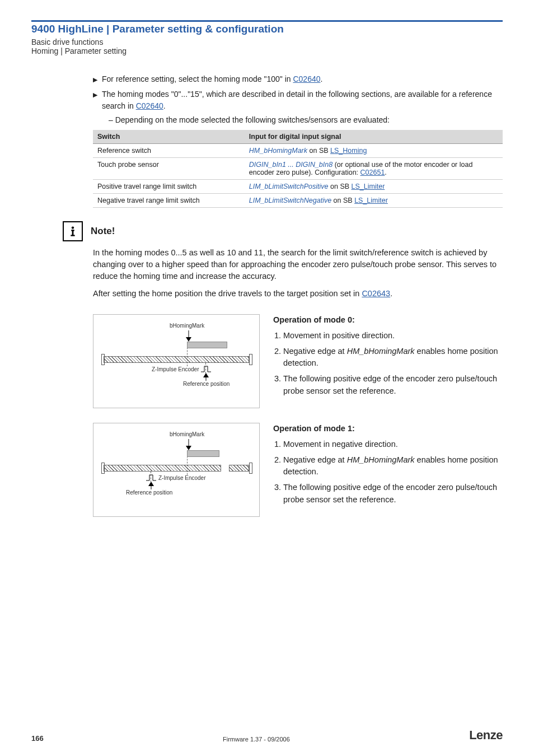 Image resolution: width=534 pixels, height=756 pixels. What do you see at coordinates (256, 739) in the screenshot?
I see `footer-center: Firmware 1.37 - 09/2006` at bounding box center [256, 739].